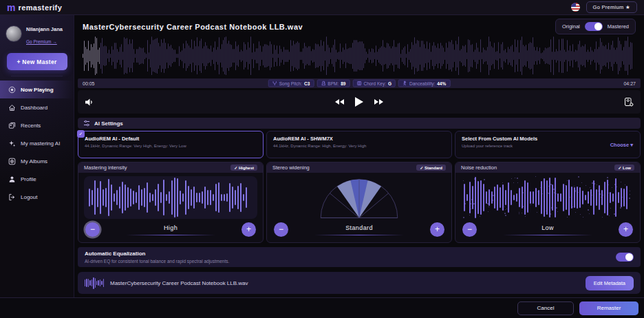  What do you see at coordinates (275, 84) in the screenshot?
I see `tuning-fork-icon` at bounding box center [275, 84].